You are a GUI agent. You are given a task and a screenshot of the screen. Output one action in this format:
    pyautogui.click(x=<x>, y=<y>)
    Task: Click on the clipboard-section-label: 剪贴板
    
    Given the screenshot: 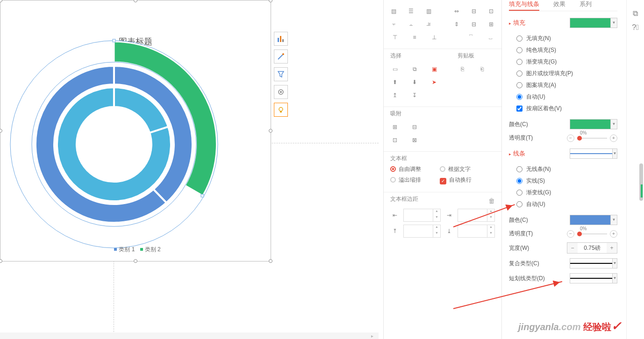 What is the action you would take?
    pyautogui.click(x=472, y=56)
    